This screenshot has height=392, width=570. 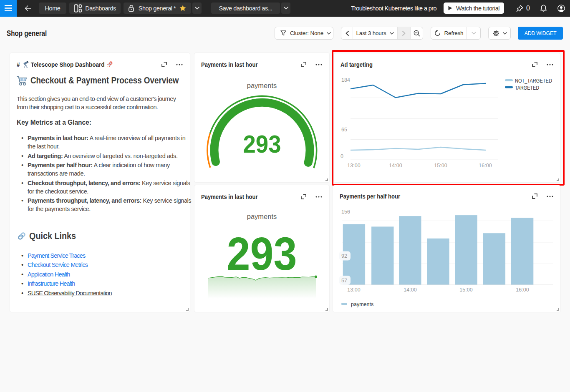 What do you see at coordinates (342, 156) in the screenshot?
I see `svg-text: 0` at bounding box center [342, 156].